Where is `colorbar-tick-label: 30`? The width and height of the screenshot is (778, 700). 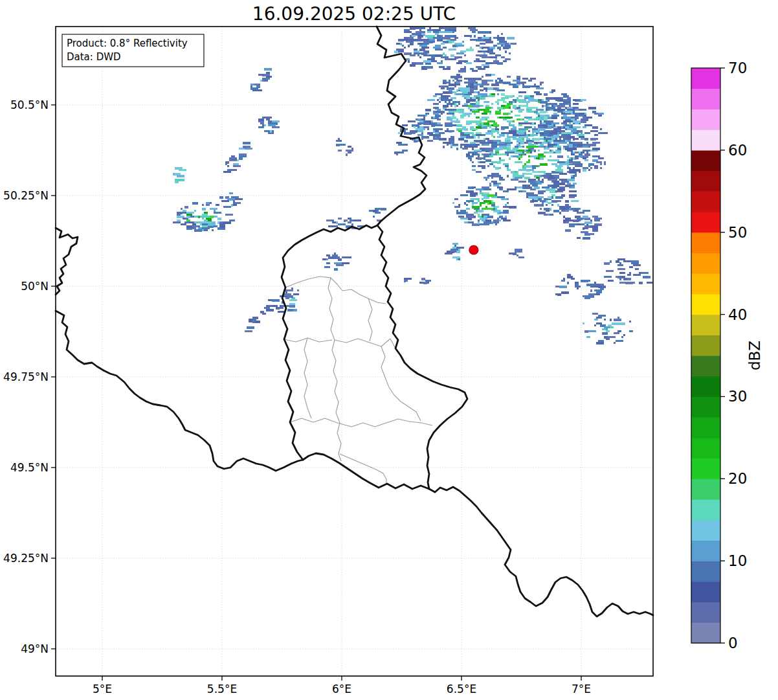 colorbar-tick-label: 30 is located at coordinates (738, 396).